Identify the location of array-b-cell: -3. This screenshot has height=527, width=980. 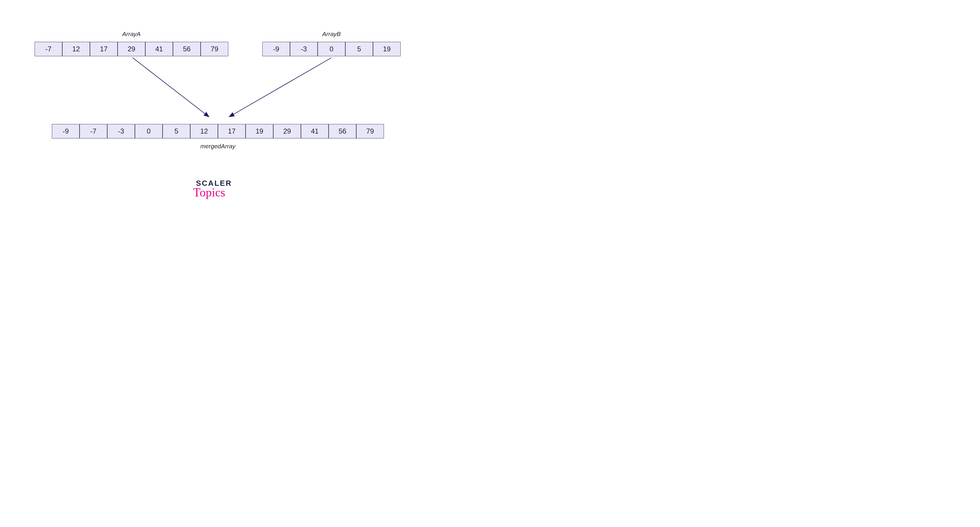
(304, 49).